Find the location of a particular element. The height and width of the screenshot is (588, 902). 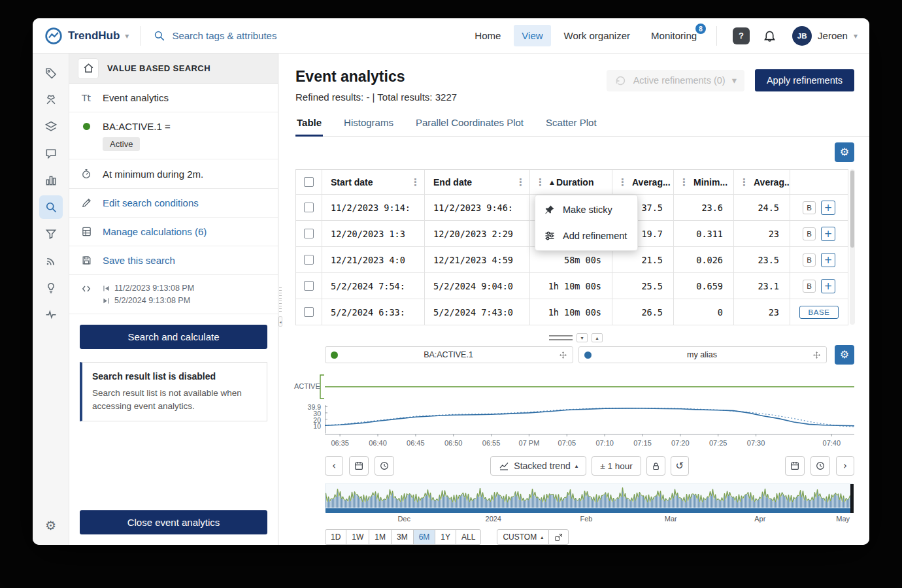

save-search-row: Save this search is located at coordinates (174, 261).